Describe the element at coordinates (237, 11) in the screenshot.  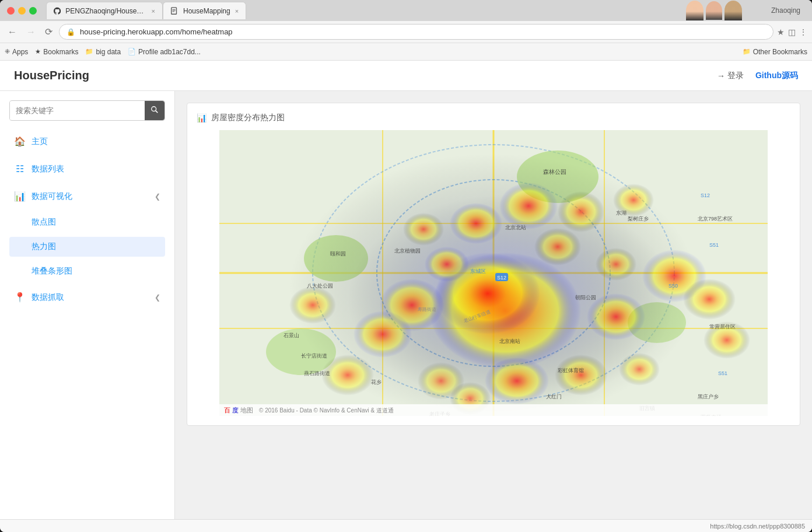
I see `tab2-close: ×` at that location.